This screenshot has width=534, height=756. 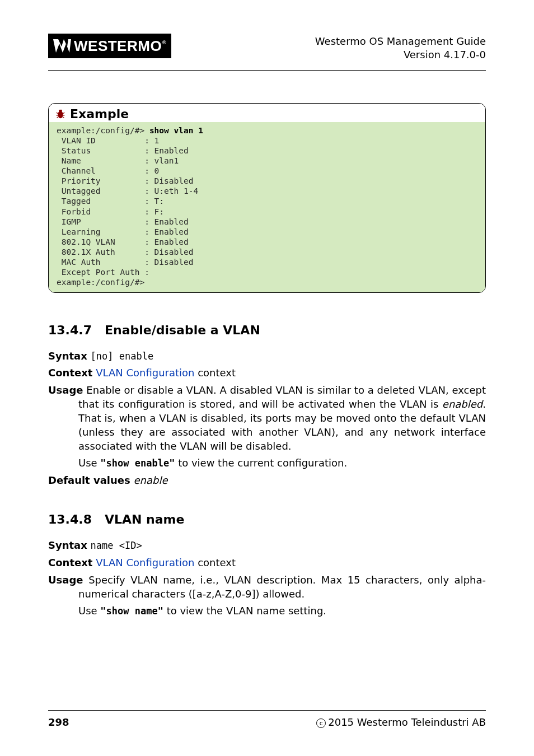 I want to click on output-line: 802.1Q VLAN : Enabled, so click(x=123, y=242).